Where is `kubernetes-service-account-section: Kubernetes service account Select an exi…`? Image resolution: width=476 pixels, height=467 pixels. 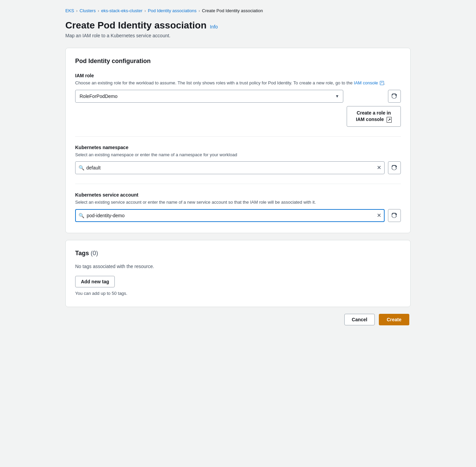
kubernetes-service-account-section: Kubernetes service account Select an exi… is located at coordinates (238, 207).